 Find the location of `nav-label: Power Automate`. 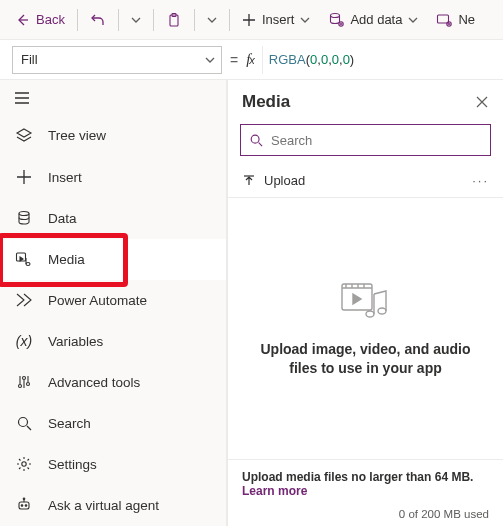

nav-label: Power Automate is located at coordinates (98, 300).